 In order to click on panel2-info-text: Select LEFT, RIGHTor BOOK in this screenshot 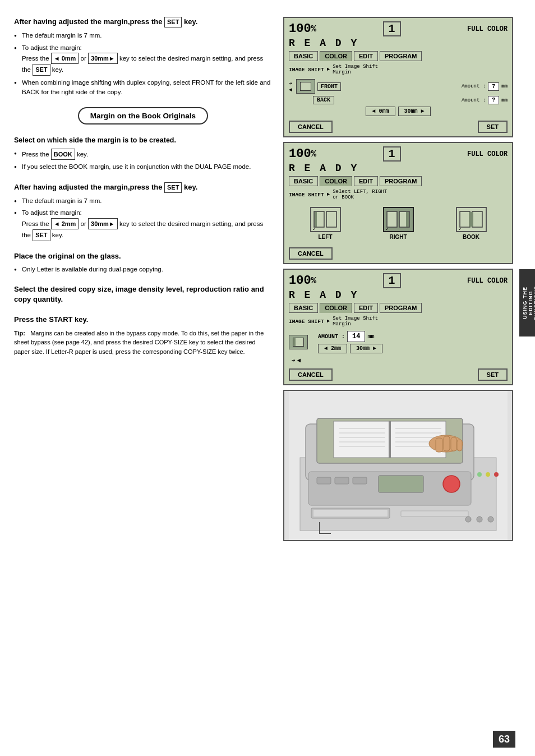, I will do `click(360, 195)`.